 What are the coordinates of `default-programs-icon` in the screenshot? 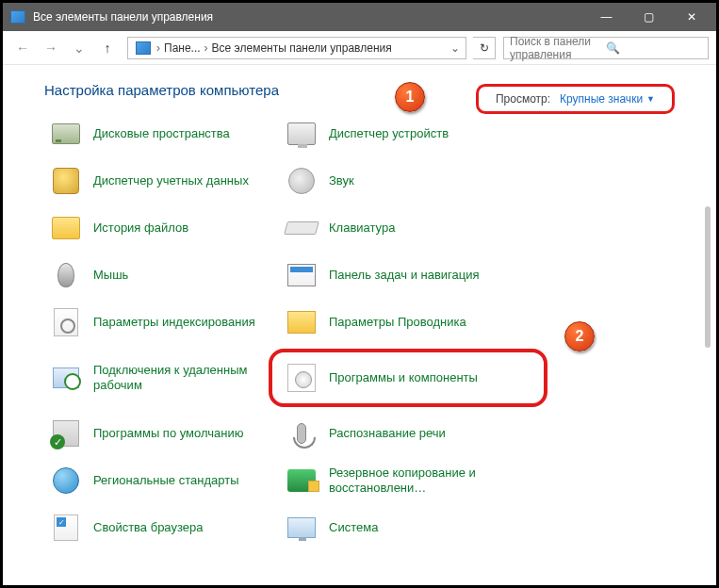 It's located at (66, 433).